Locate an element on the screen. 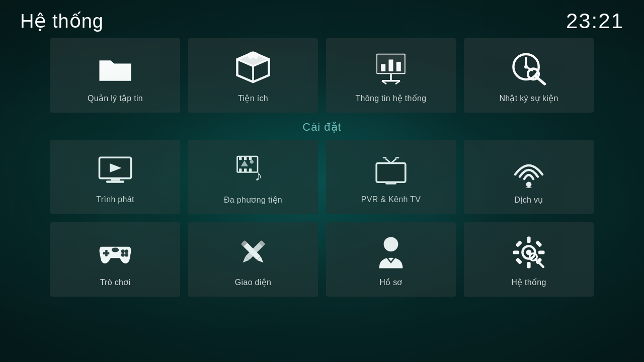 The width and height of the screenshot is (644, 362). tile-label-pvr-kenh-tv: PVR & Kênh TV is located at coordinates (391, 200).